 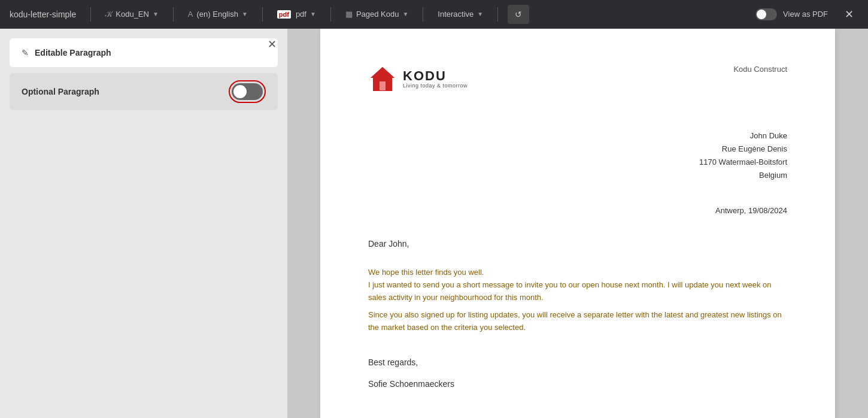 What do you see at coordinates (349, 14) in the screenshot?
I see `layout-icon: ▦` at bounding box center [349, 14].